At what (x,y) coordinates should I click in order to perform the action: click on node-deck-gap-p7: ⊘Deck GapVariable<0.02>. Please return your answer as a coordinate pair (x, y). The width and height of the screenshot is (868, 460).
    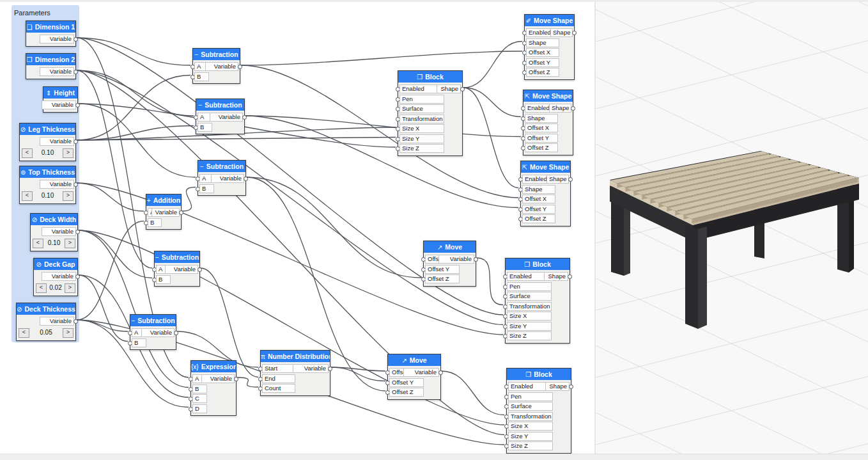
    Looking at the image, I should click on (56, 277).